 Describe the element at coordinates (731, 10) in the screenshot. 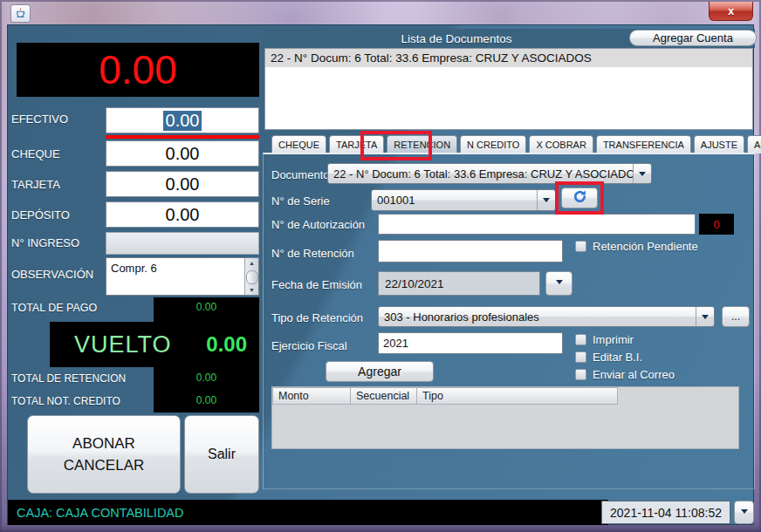

I see `close-icon: x` at that location.